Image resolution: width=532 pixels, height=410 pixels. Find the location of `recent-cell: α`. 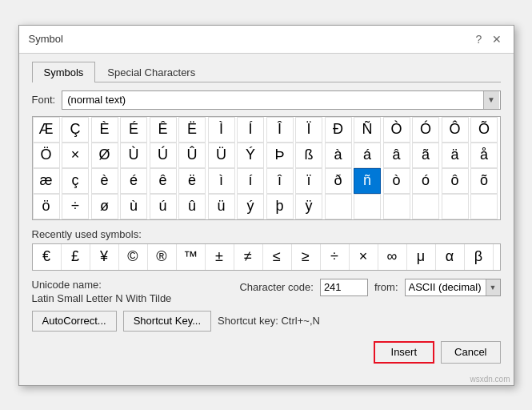

recent-cell: α is located at coordinates (450, 257).